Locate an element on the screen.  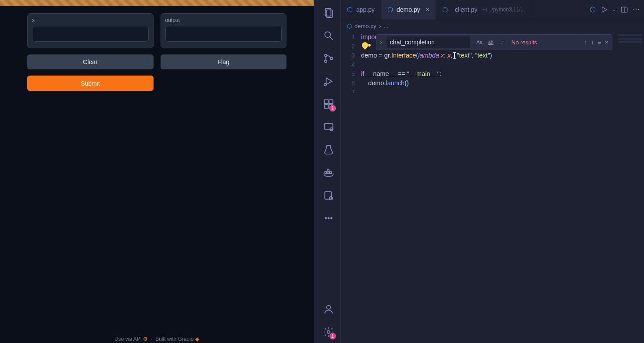
gradio-top-border is located at coordinates (157, 3).